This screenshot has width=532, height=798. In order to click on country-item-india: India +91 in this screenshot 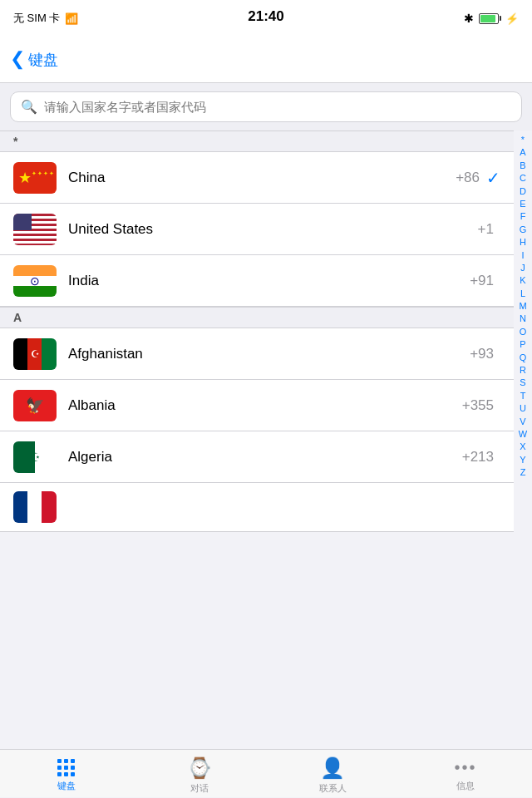, I will do `click(257, 281)`.